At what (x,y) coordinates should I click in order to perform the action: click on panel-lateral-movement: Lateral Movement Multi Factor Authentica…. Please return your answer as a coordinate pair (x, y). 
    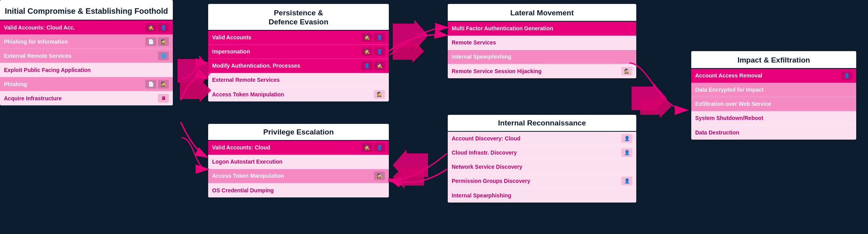
    Looking at the image, I should click on (542, 41).